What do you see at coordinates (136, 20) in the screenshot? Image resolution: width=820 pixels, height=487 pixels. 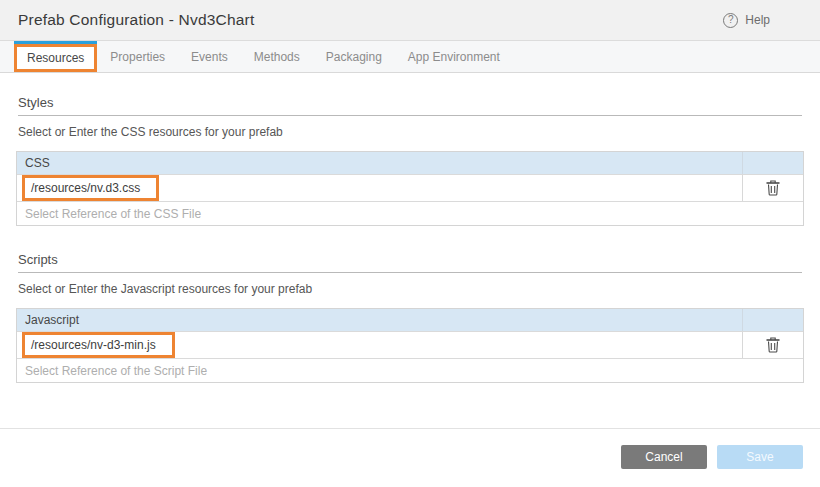 I see `page-title: Prefab Configuration - Nvd3Chart` at bounding box center [136, 20].